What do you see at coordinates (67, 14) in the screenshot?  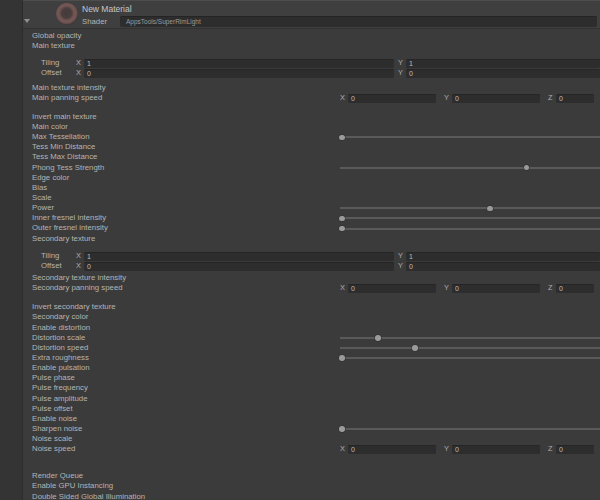 I see `material-preview-sphere-icon` at bounding box center [67, 14].